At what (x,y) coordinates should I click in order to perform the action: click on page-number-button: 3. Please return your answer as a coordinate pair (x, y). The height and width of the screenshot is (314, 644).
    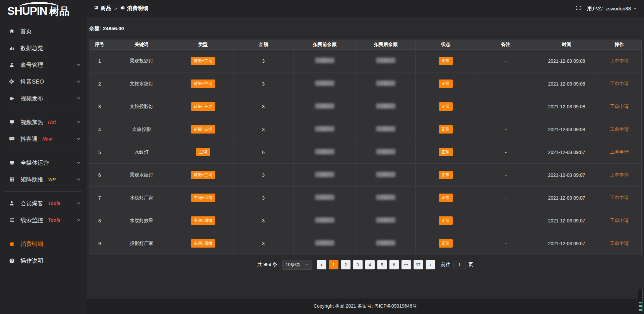
    Looking at the image, I should click on (358, 265).